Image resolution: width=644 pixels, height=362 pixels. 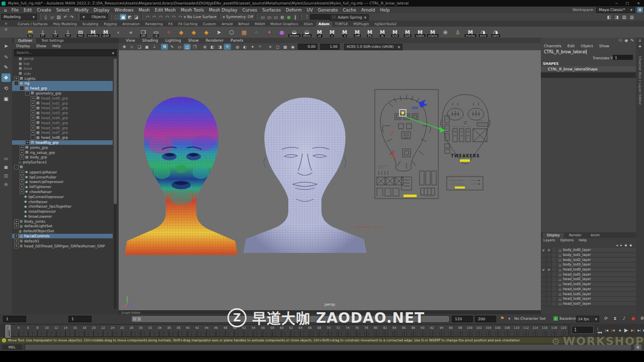 I want to click on empty-layer-icon: ▪, so click(x=626, y=245).